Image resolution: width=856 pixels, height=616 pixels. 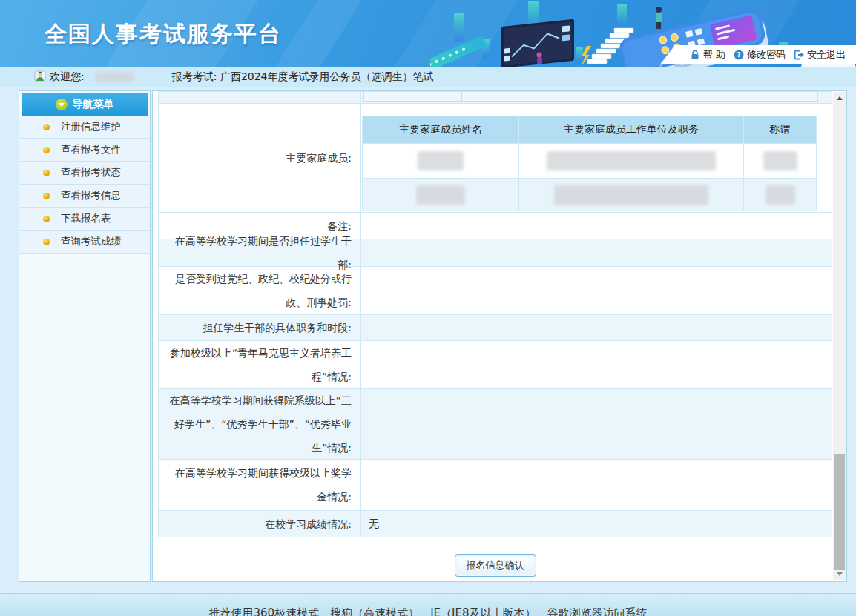 I want to click on form-row-family: 主要家庭成员: 主要家庭成员姓名 主要家庭成员工作单位及职务 称谓, so click(x=496, y=159).